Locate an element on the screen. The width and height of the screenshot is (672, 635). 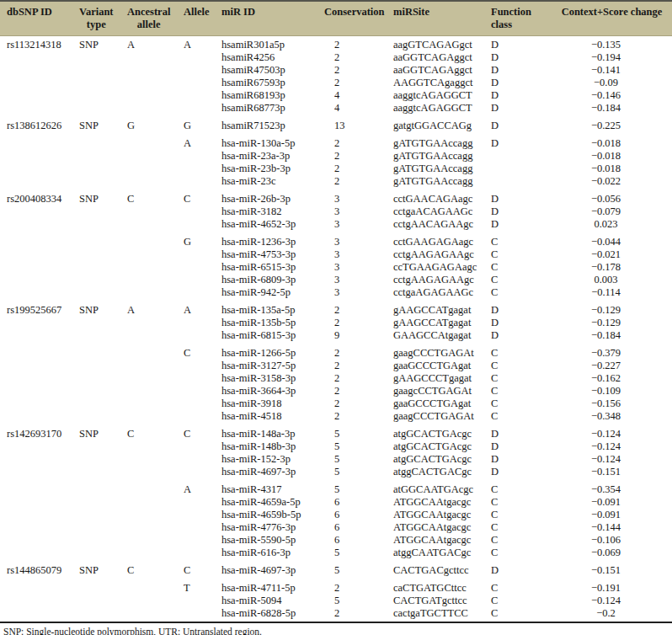
score-cell: 0.023 is located at coordinates (611, 224).